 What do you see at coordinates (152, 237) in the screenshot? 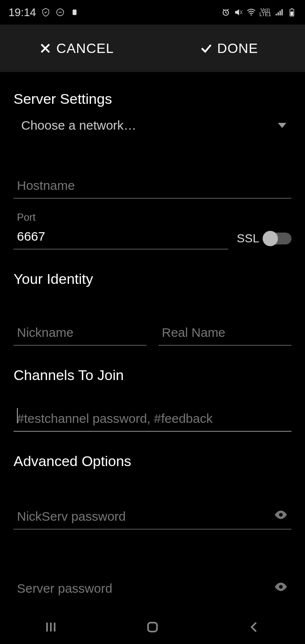
I see `port-row: Port SSL` at bounding box center [152, 237].